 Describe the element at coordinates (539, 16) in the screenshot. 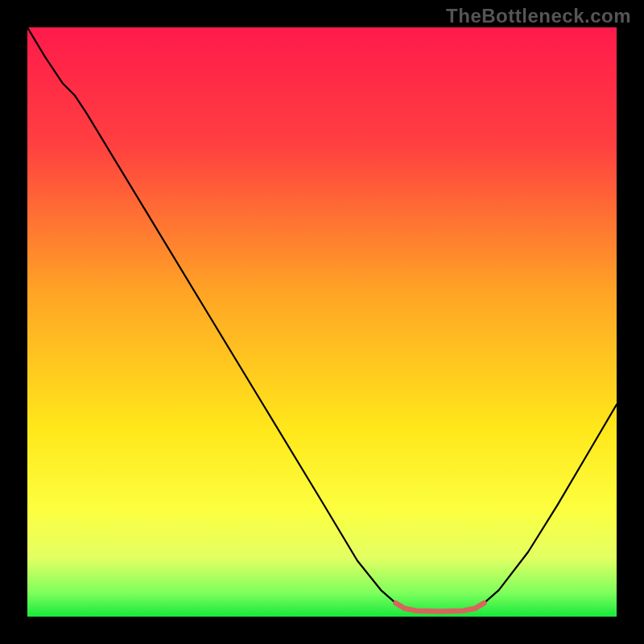

I see `watermark-text: TheBottleneck.com` at that location.